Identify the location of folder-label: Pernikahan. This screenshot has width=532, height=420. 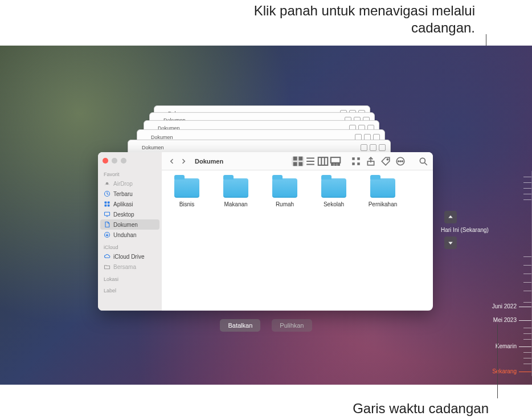
(383, 204).